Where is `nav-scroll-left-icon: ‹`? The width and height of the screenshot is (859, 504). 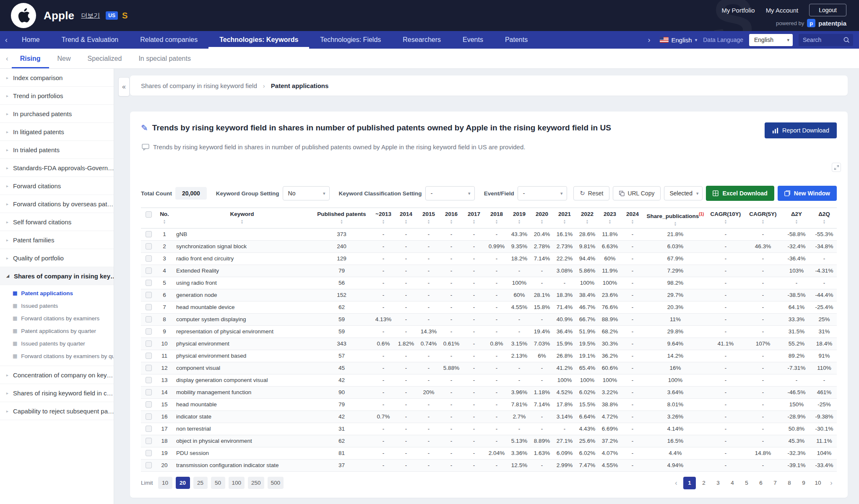
nav-scroll-left-icon: ‹ is located at coordinates (6, 40).